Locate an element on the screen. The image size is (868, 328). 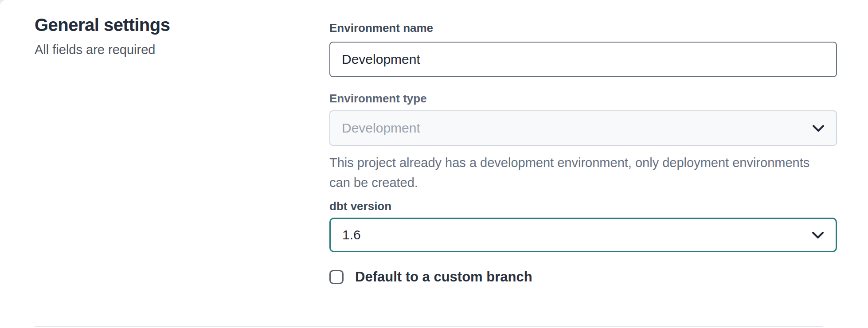
dbt-version-label: dbt version is located at coordinates (583, 206).